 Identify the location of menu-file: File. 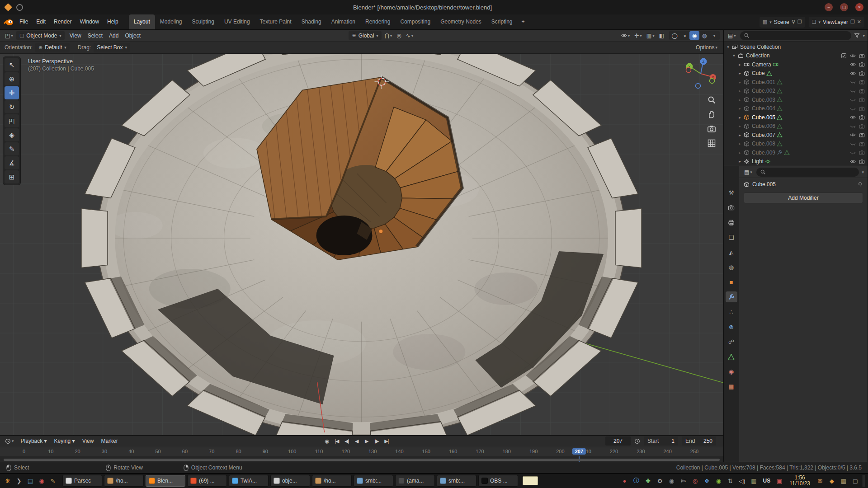
(24, 22).